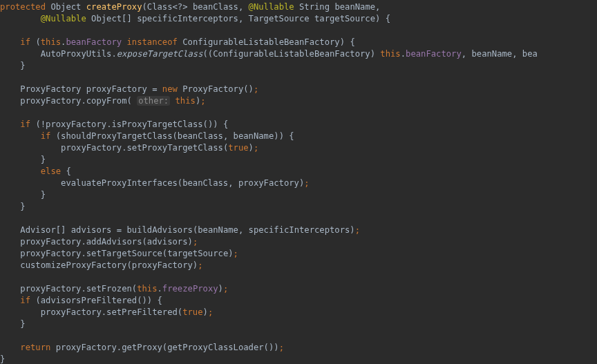  I want to click on code-line: proxyFactory.setProxyTargetClass(true);, so click(129, 148).